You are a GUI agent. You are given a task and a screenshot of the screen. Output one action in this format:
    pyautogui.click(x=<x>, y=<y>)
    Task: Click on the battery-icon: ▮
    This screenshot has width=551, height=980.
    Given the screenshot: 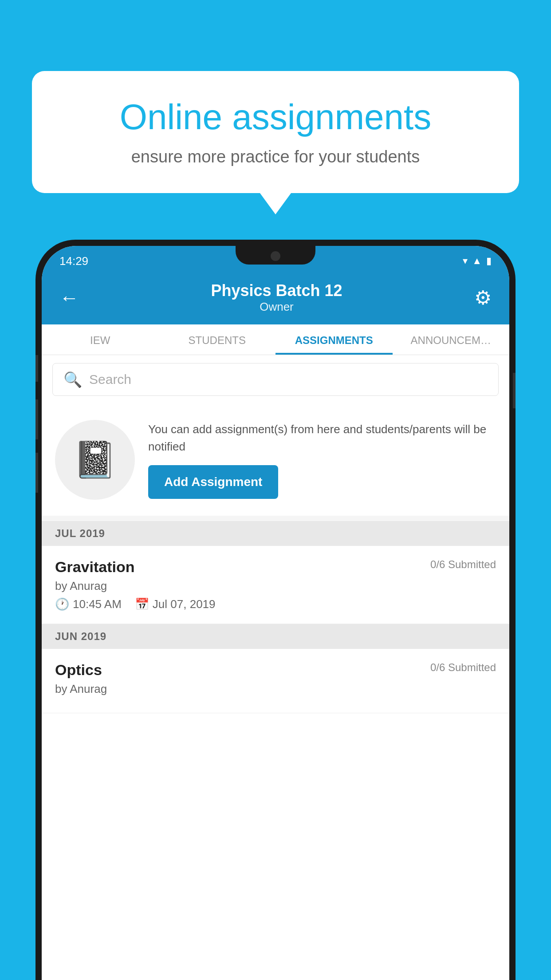 What is the action you would take?
    pyautogui.click(x=489, y=261)
    